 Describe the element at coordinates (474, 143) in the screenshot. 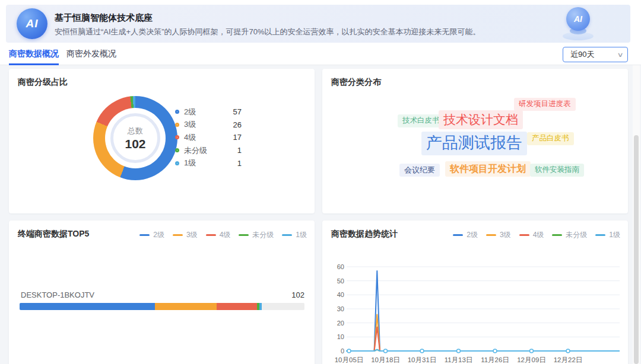

I see `cloud-tag: 产品测试报告` at that location.